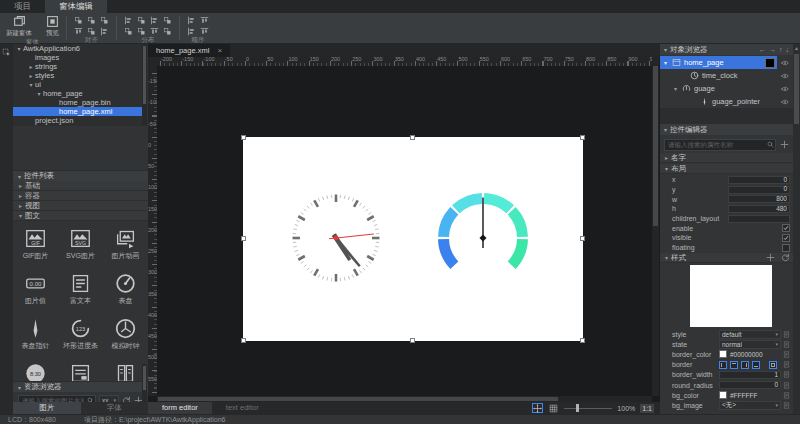  Describe the element at coordinates (78, 66) in the screenshot. I see `project-tree-item: ▸ strings` at that location.